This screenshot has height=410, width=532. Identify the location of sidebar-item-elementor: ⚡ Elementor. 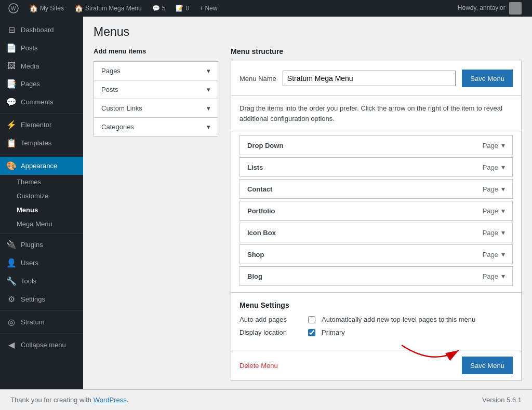
(42, 125).